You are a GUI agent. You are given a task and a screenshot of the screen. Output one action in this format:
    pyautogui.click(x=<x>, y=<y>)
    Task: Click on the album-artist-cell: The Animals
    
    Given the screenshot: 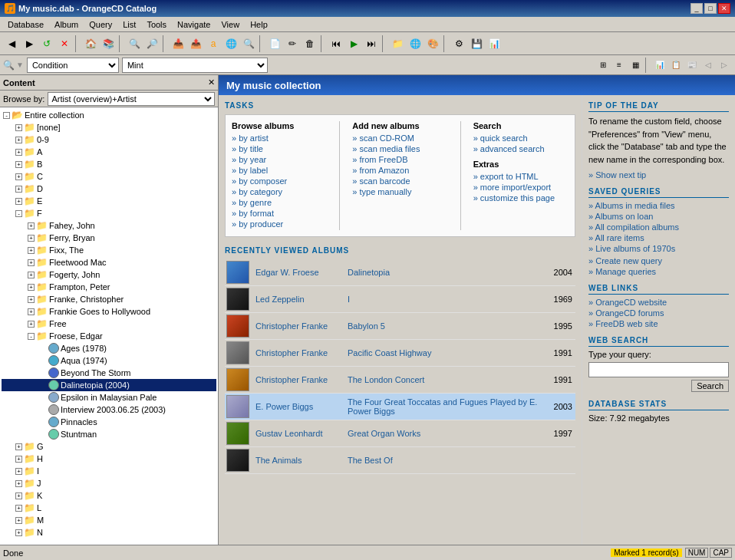 What is the action you would take?
    pyautogui.click(x=298, y=460)
    